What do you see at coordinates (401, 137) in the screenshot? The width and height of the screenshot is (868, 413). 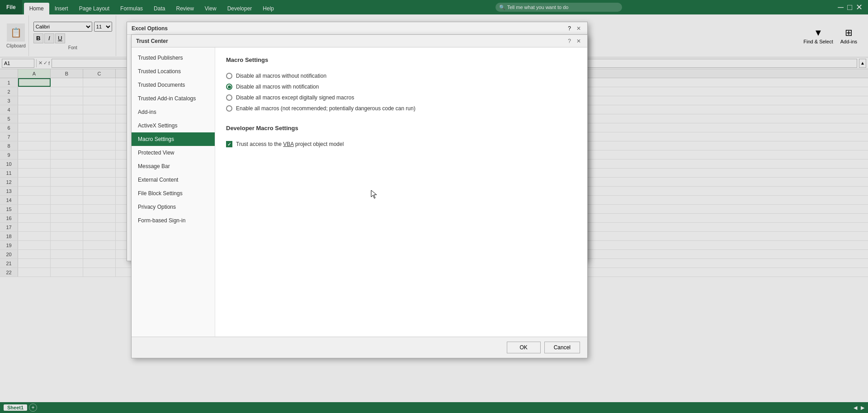 I see `developer-macro-settings-section: Developer Macro Settings Trust access to…` at bounding box center [401, 137].